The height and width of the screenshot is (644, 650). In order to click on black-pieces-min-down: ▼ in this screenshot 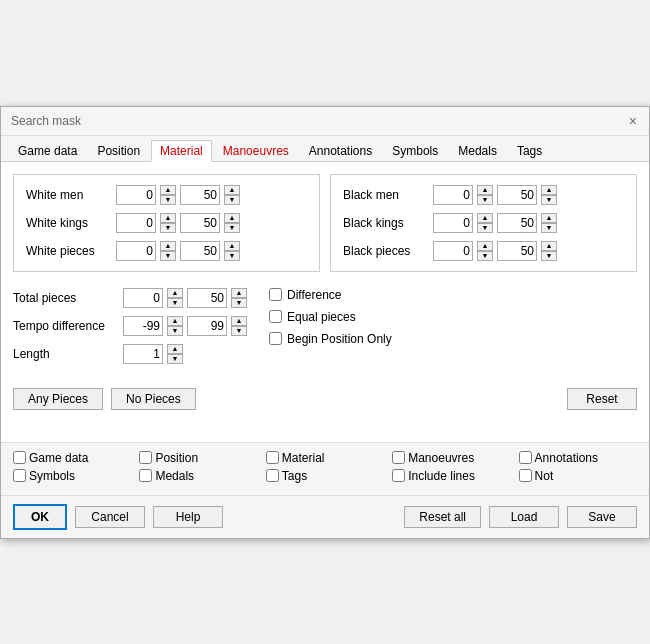, I will do `click(485, 256)`.